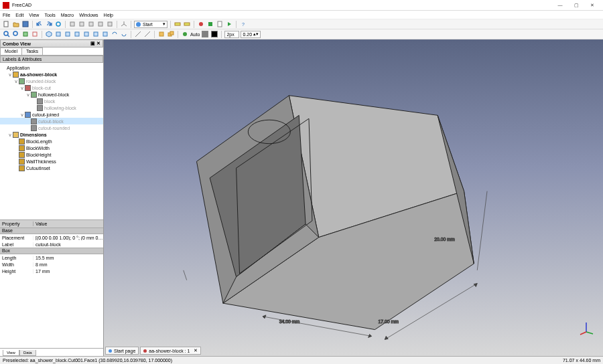 This screenshot has width=603, height=364. I want to click on redo-icon, so click(49, 24).